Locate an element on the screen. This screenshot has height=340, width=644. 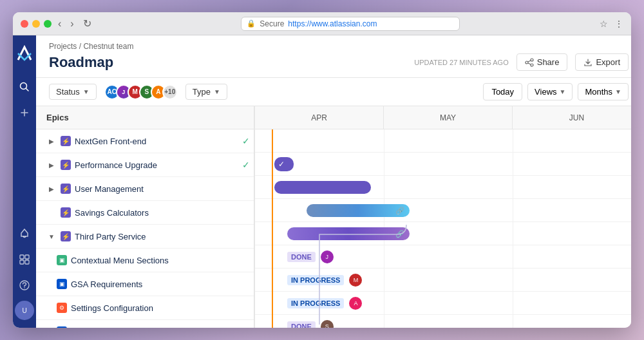
status-chevron: ▼ is located at coordinates (86, 91).